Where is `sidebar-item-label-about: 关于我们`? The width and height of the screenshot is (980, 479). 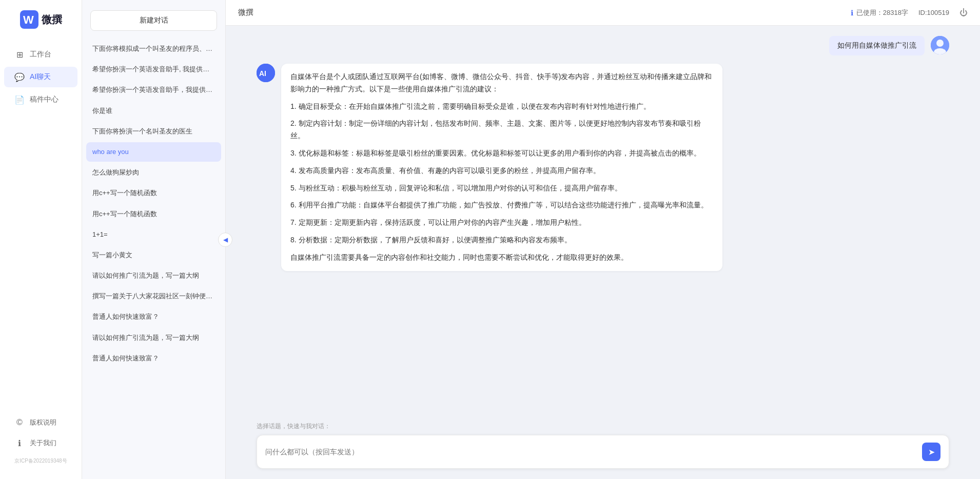 sidebar-item-label-about: 关于我们 is located at coordinates (43, 443).